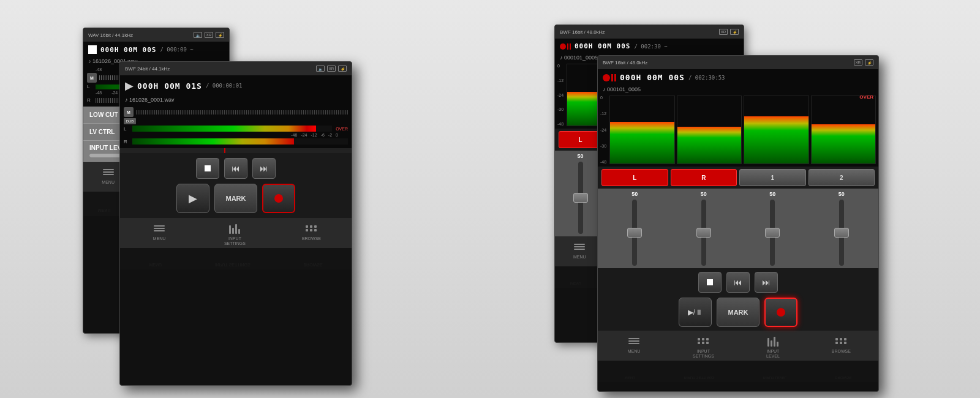 This screenshot has width=980, height=398. Describe the element at coordinates (225, 151) in the screenshot. I see `progress-fill` at that location.